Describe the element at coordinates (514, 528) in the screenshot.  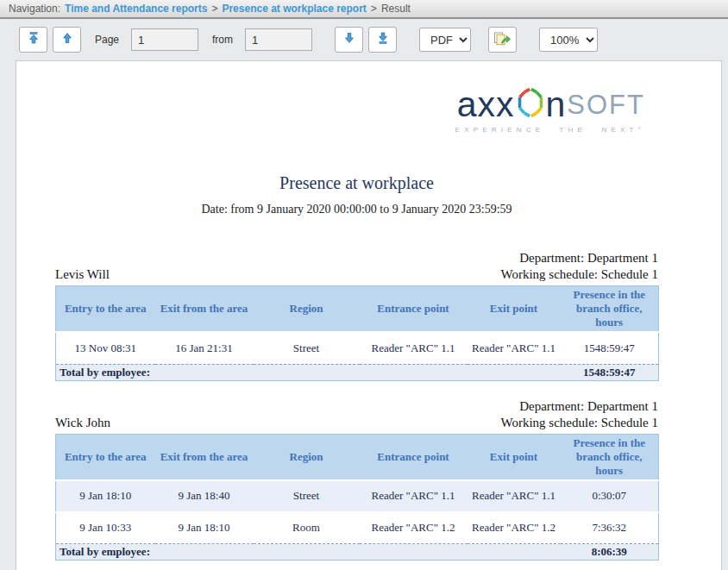
I see `exit-point-cell: Reader "ARC" 1.2` at that location.